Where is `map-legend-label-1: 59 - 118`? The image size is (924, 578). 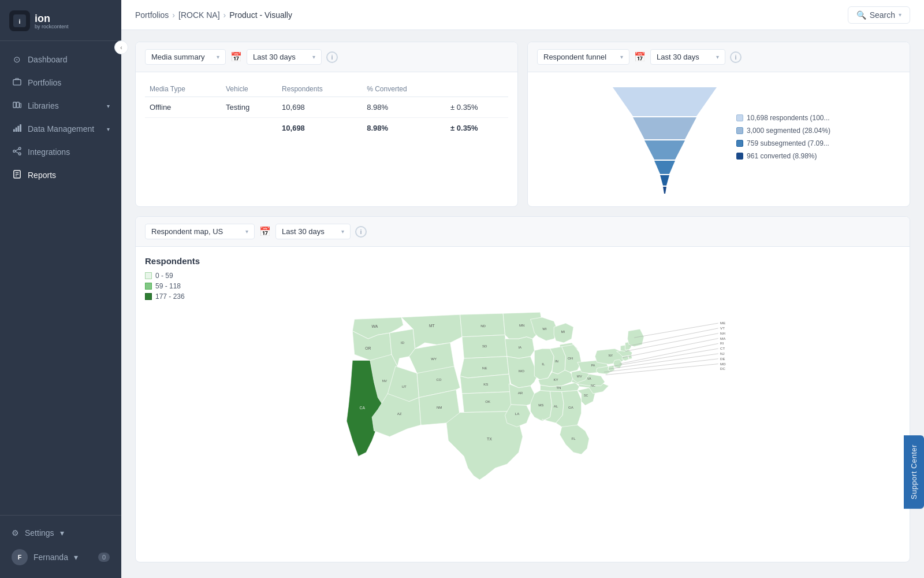 map-legend-label-1: 59 - 118 is located at coordinates (168, 286).